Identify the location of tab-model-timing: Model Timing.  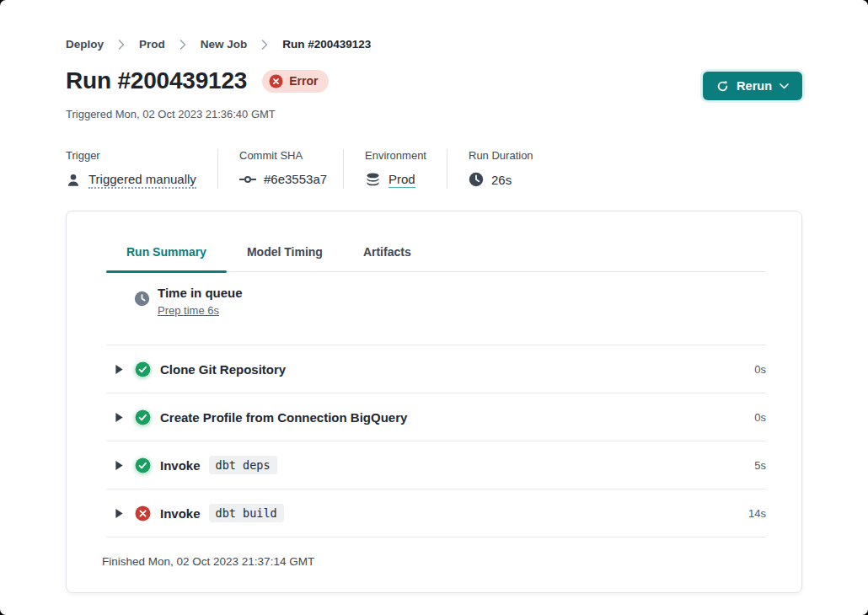
(285, 253).